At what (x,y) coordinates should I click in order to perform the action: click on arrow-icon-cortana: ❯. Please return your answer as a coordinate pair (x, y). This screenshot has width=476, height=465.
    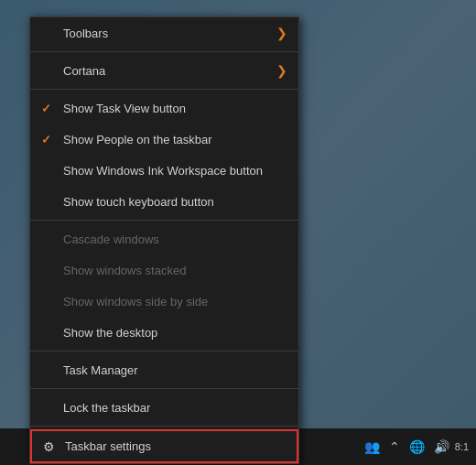
    Looking at the image, I should click on (282, 70).